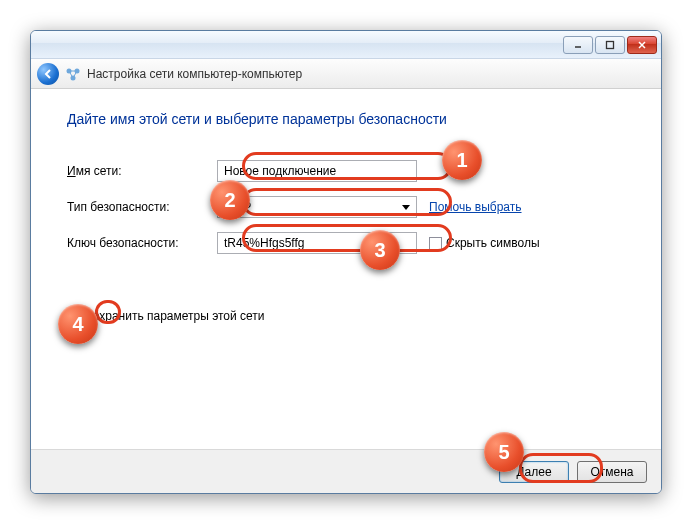 This screenshot has width=692, height=524. I want to click on minimize-button, so click(578, 45).